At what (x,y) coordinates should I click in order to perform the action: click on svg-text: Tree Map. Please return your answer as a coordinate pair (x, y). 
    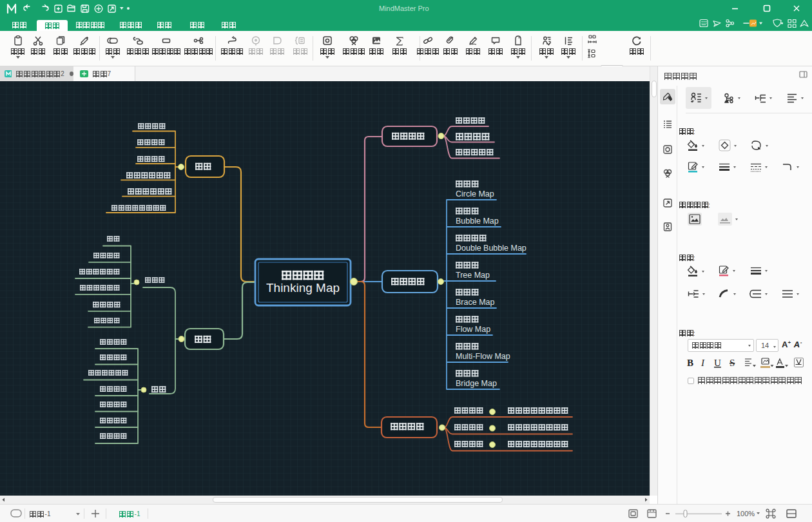
    Looking at the image, I should click on (473, 275).